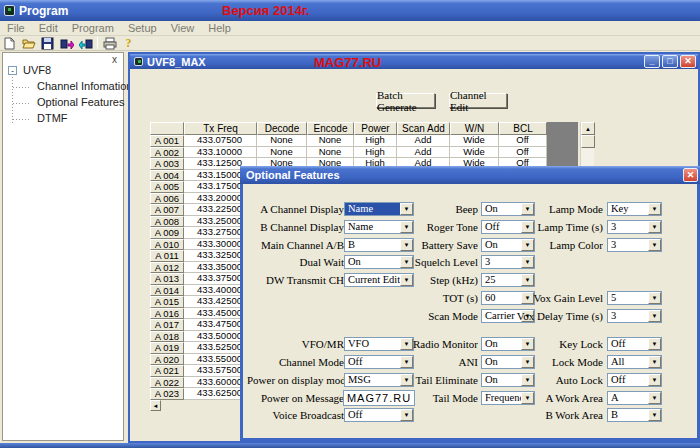  What do you see at coordinates (588, 128) in the screenshot?
I see `scroll-up-button: ▲` at bounding box center [588, 128].